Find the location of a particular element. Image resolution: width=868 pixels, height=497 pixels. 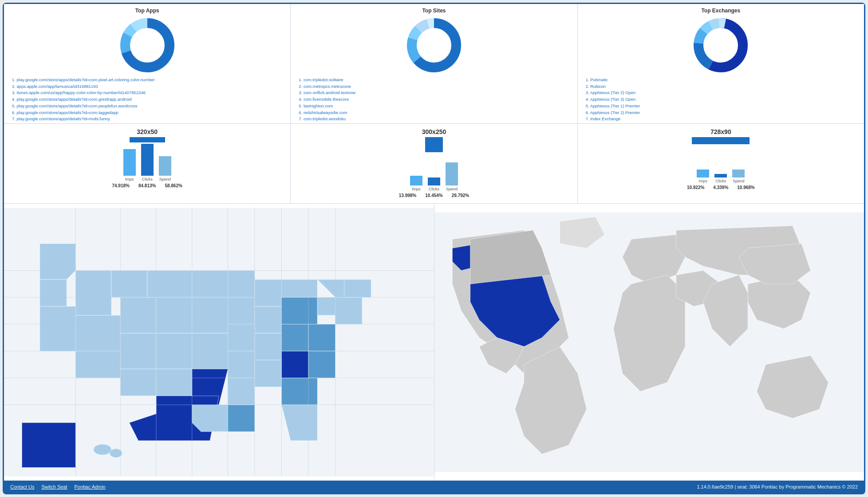

footer: Contact Us Switch Seat Pontiac Admin 1.1… is located at coordinates (434, 487).